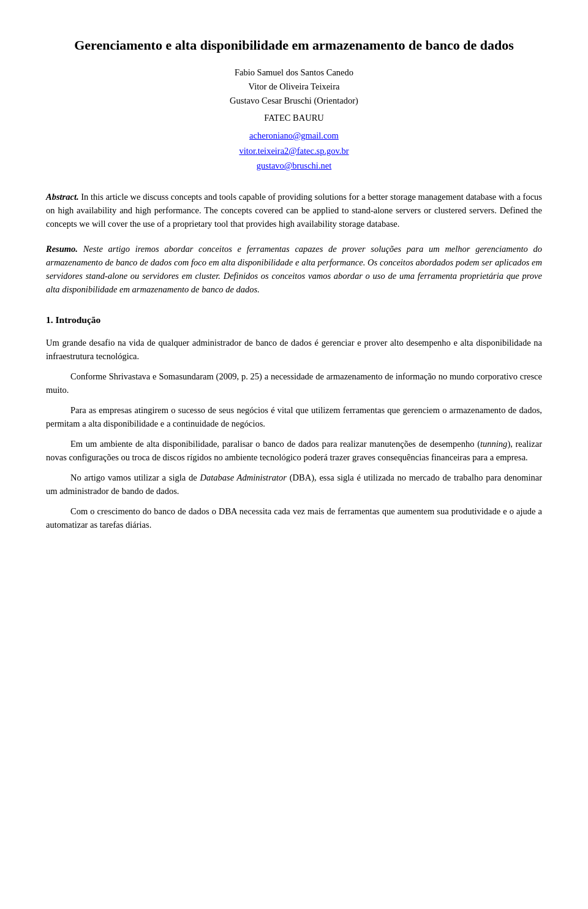 Image resolution: width=588 pixels, height=909 pixels. I want to click on authors: Fabio Samuel dos Santos Canedo Vitor de …, so click(294, 87).